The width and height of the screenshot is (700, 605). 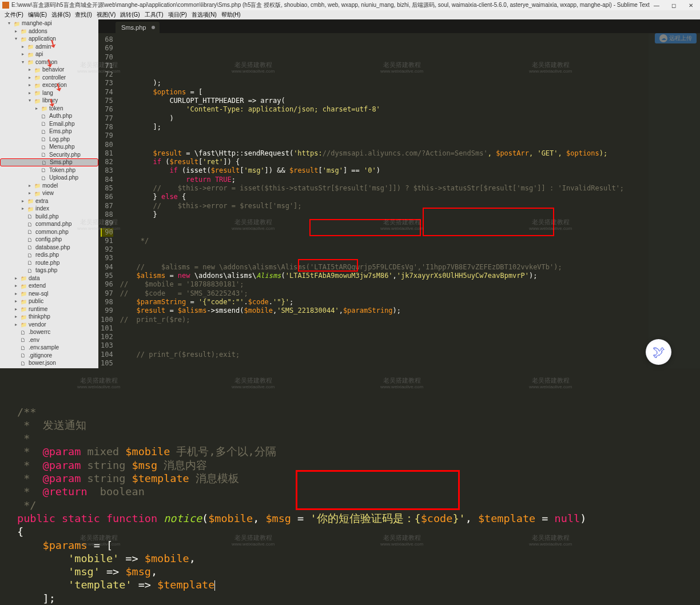 What do you see at coordinates (674, 201) in the screenshot?
I see `minimap` at bounding box center [674, 201].